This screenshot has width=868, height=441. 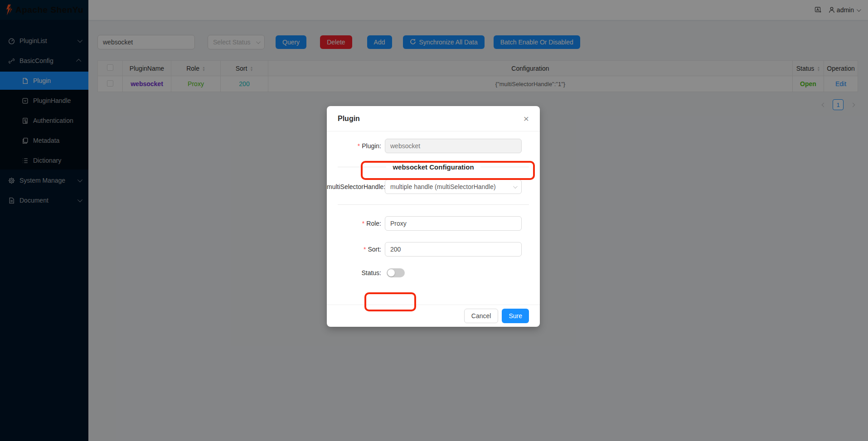 I want to click on plugin-name-input, so click(x=453, y=146).